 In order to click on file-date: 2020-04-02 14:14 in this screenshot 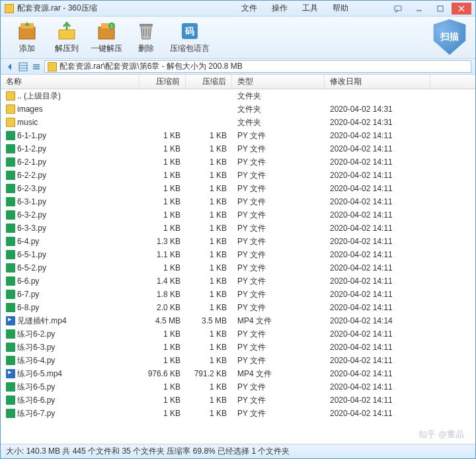, I will do `click(377, 321)`.